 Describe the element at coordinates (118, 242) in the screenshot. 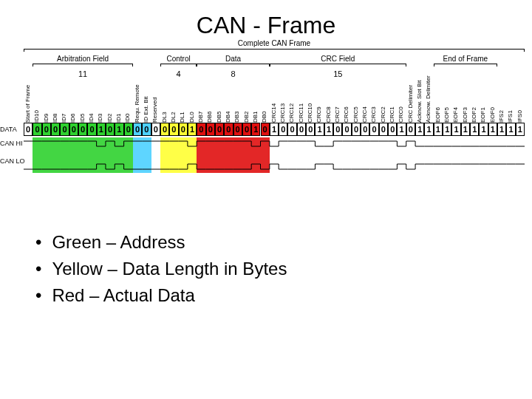

I see `bullet: Green – Address` at that location.